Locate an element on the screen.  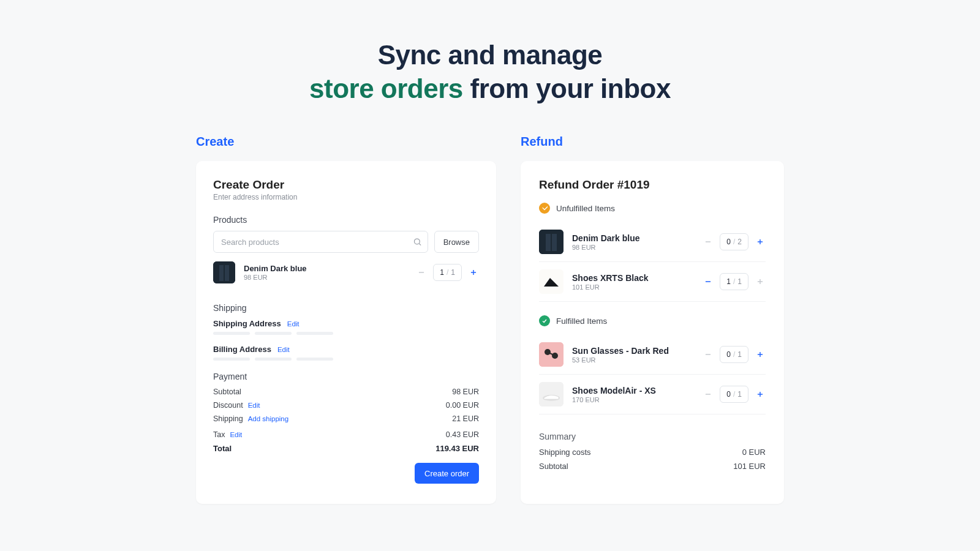
create-tab-title: Create is located at coordinates (346, 142).